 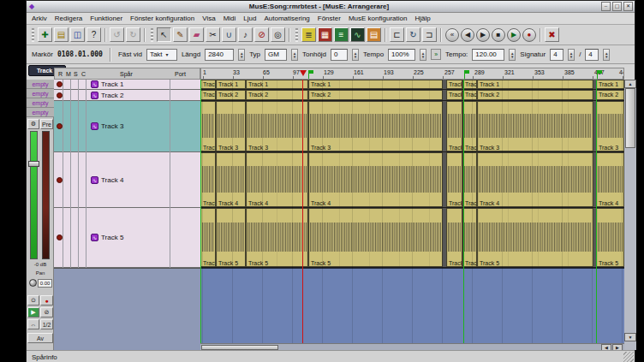 What do you see at coordinates (197, 34) in the screenshot?
I see `eraser-tool-icon: ▰` at bounding box center [197, 34].